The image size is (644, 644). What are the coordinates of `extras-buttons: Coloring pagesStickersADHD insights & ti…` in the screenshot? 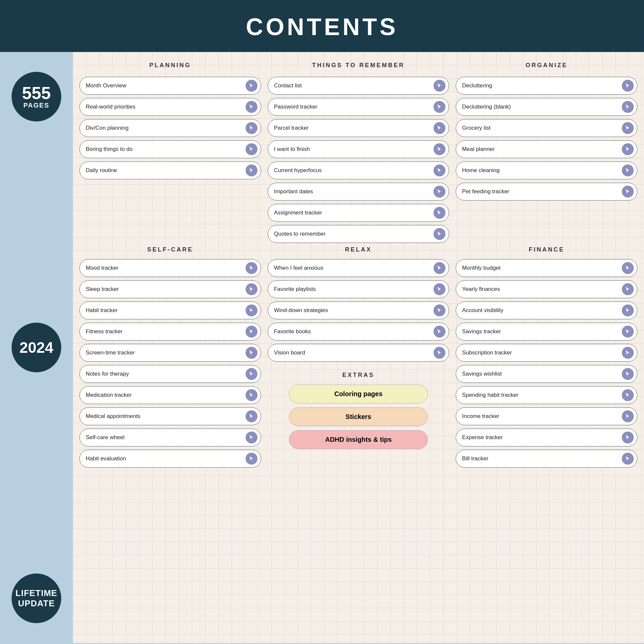 It's located at (359, 419).